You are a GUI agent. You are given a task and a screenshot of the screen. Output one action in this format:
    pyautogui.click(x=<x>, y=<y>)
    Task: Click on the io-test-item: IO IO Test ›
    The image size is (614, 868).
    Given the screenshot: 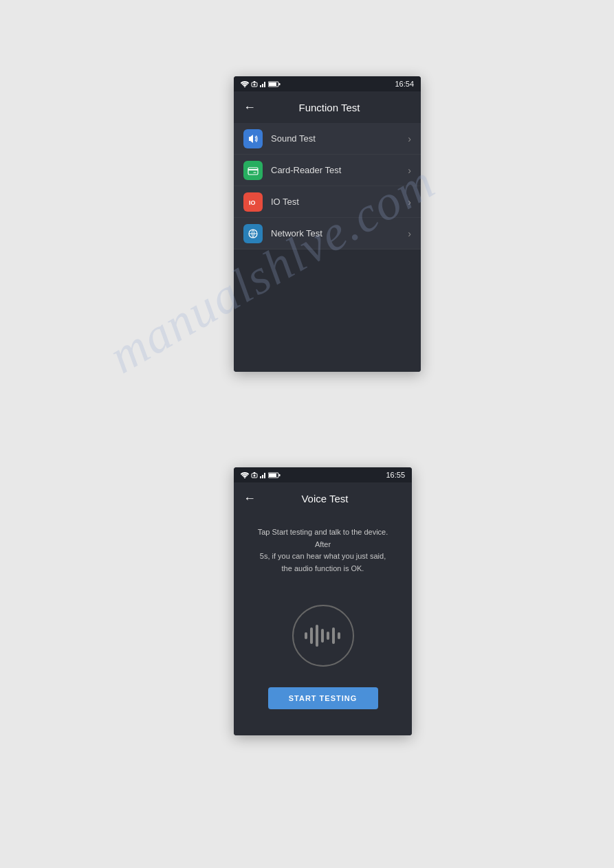 What is the action you would take?
    pyautogui.click(x=327, y=202)
    